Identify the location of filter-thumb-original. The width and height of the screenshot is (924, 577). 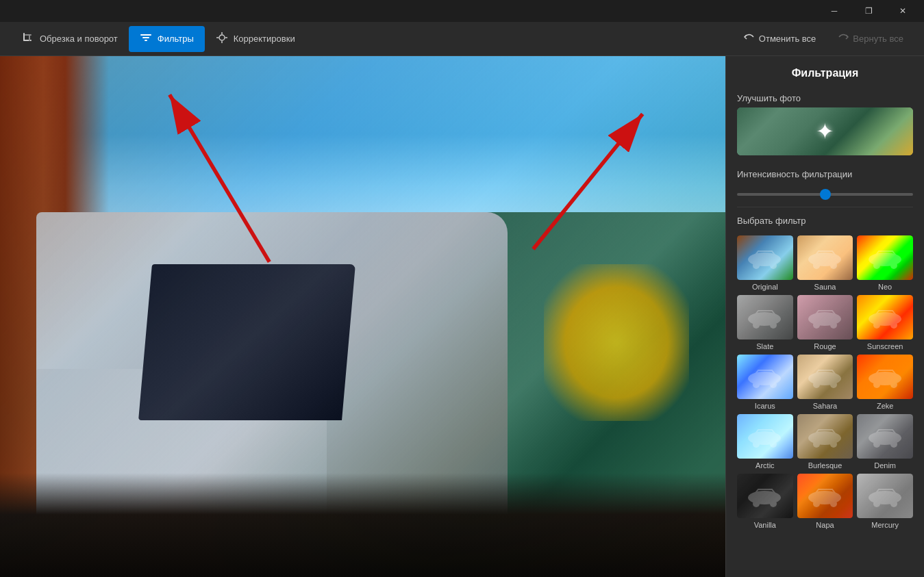
(765, 257).